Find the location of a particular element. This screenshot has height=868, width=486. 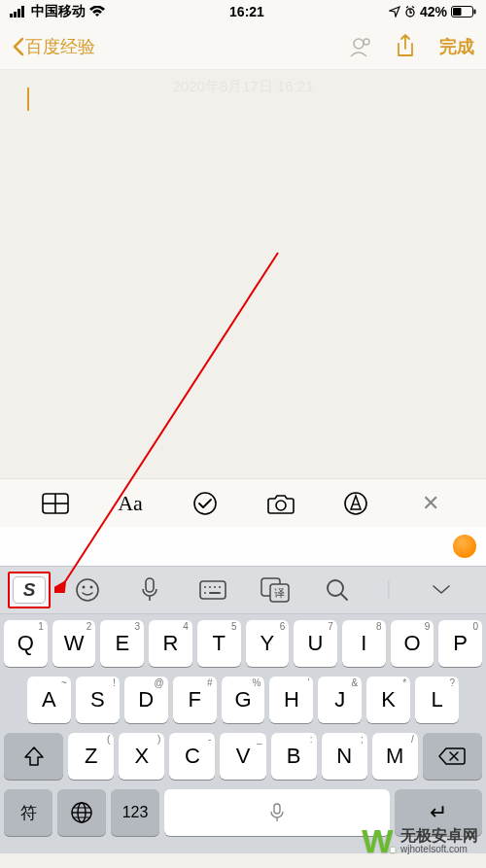

collaborate-button is located at coordinates (359, 47).